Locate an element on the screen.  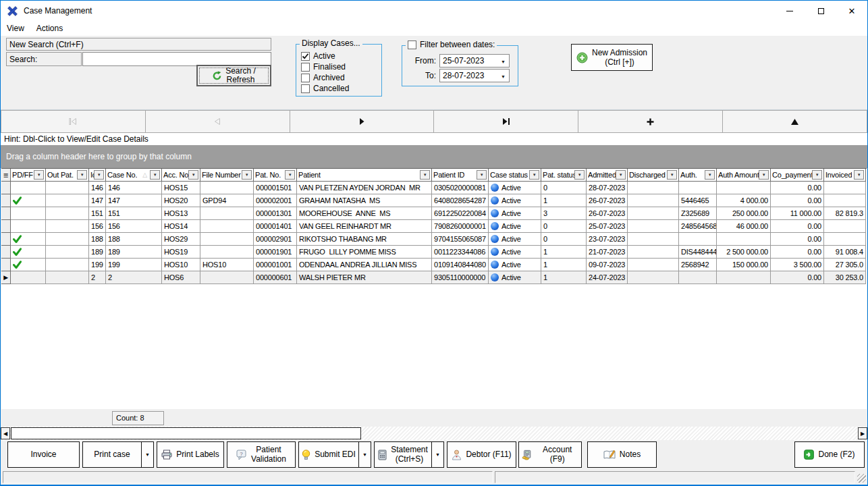
column-header-pdff: PD/FF▼ is located at coordinates (28, 176).